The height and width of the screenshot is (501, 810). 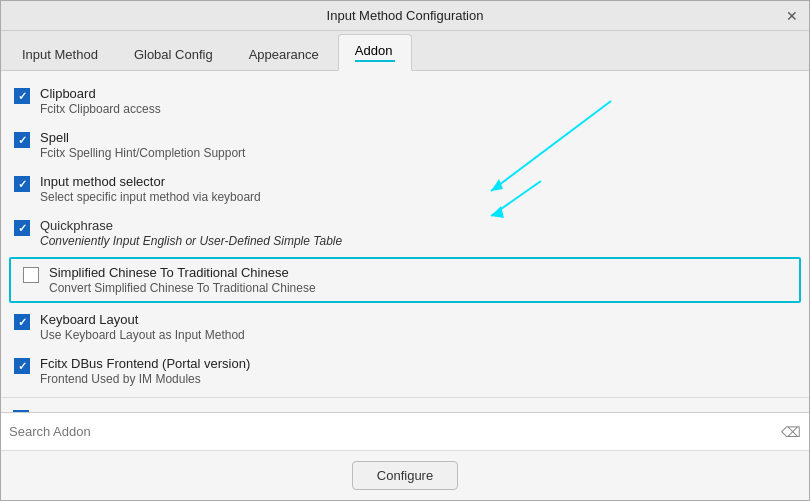 I want to click on addon-simplified-chinese-title: Simplified Chinese To Traditional Chines…, so click(x=182, y=272).